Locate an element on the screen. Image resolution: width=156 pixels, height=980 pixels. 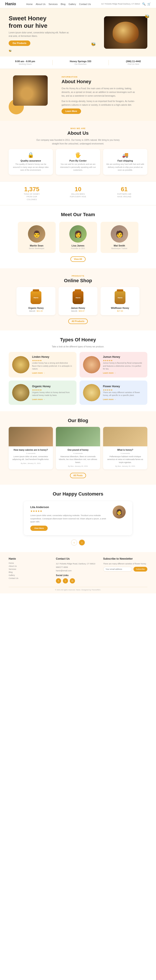
type-card-linden: Linden Honey ★★★★★ Linden honey has a st… is located at coordinates (43, 364).